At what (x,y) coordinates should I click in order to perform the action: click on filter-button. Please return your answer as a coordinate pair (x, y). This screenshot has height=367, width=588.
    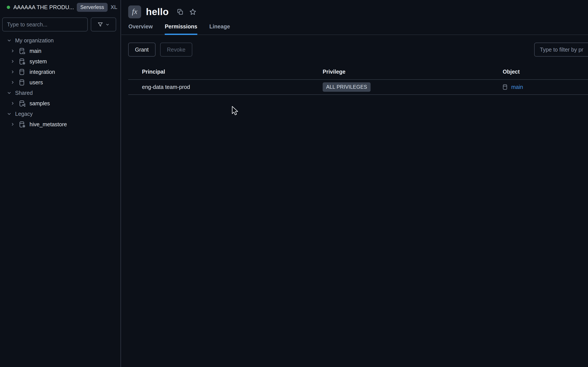
    Looking at the image, I should click on (104, 25).